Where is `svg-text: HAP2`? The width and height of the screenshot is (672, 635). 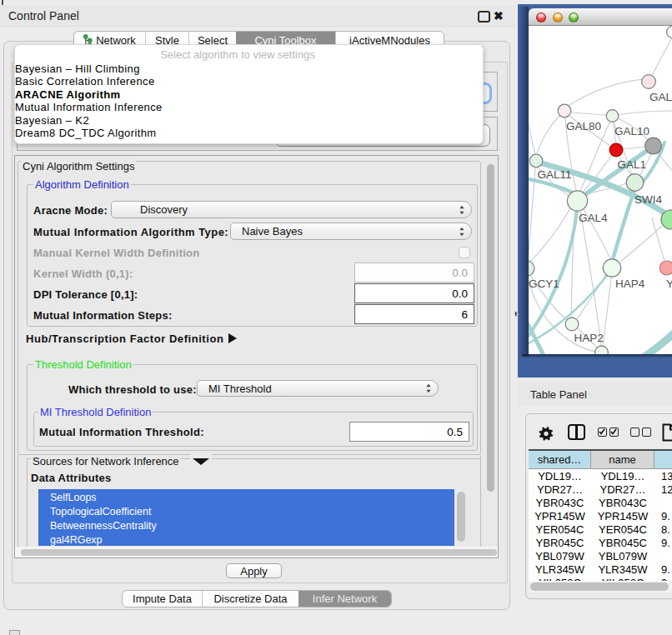
svg-text: HAP2 is located at coordinates (589, 338).